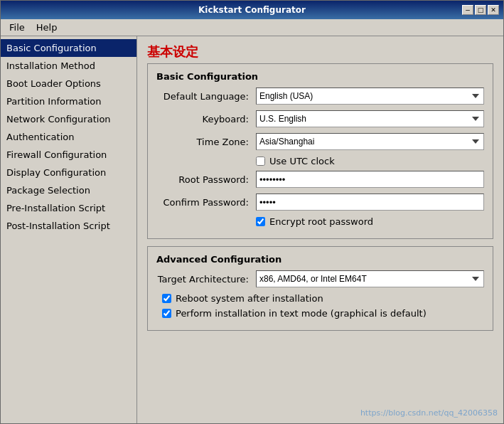  I want to click on text-mode-row: Perform installation in text mode (graph…, so click(323, 313).